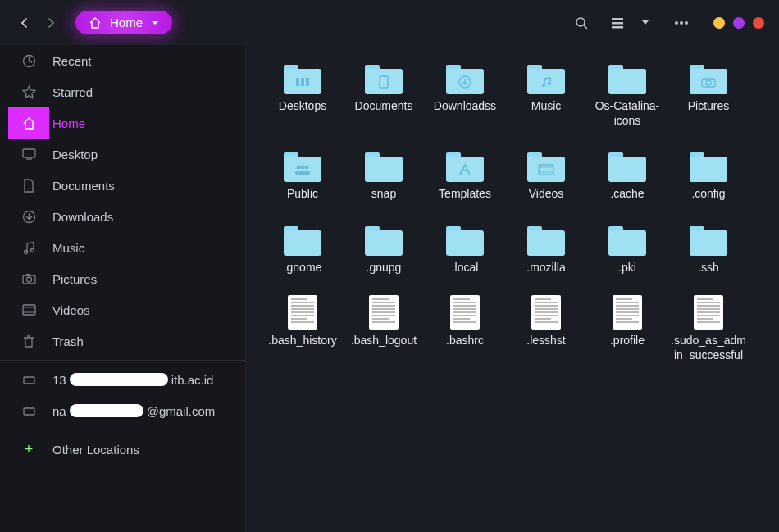  What do you see at coordinates (81, 216) in the screenshot?
I see `sidebar-item-label: Downloads` at bounding box center [81, 216].